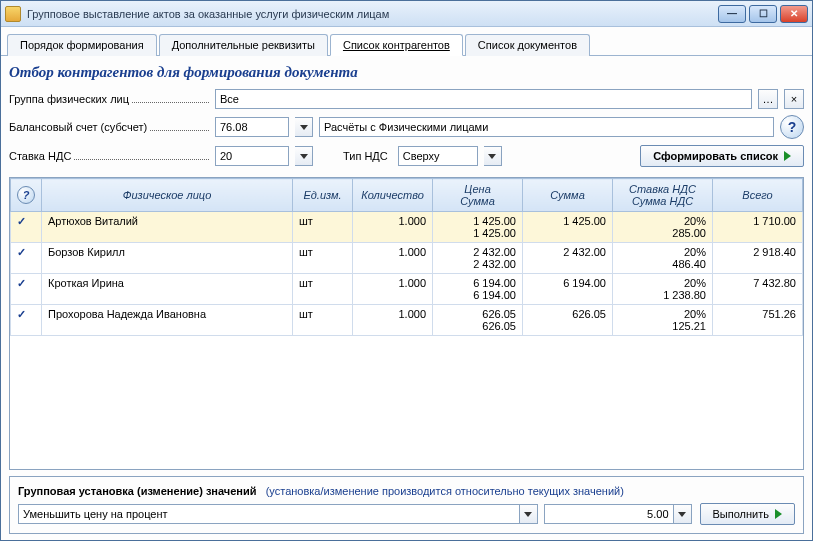  Describe the element at coordinates (109, 156) in the screenshot. I see `vat-rate-label: Ставка НДС` at that location.